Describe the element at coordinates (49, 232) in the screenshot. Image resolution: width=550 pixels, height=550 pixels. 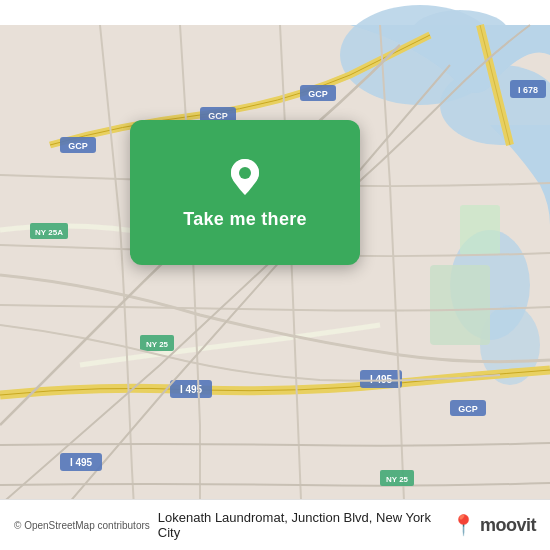
I see `svg-text: NY 25A` at that location.